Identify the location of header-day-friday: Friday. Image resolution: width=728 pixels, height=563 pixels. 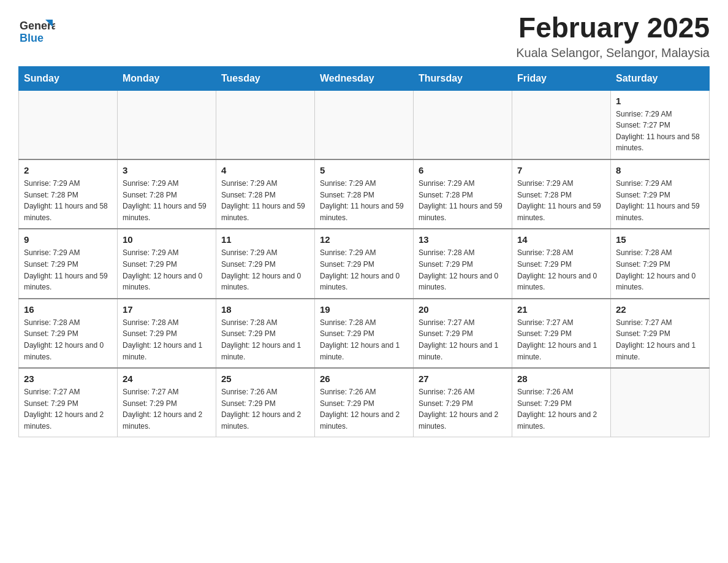
(561, 79).